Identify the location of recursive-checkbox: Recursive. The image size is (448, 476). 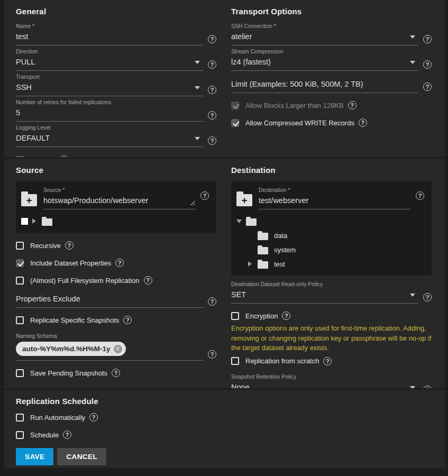
(116, 245).